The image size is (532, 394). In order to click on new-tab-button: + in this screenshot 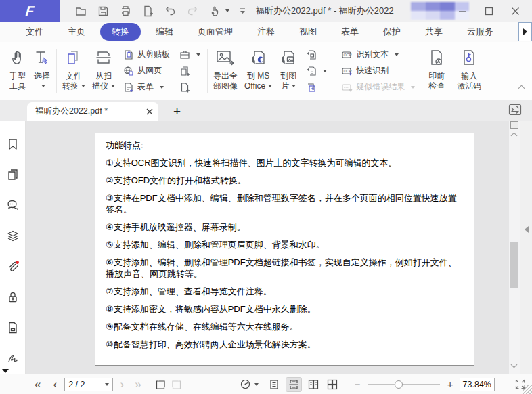, I will do `click(177, 112)`.